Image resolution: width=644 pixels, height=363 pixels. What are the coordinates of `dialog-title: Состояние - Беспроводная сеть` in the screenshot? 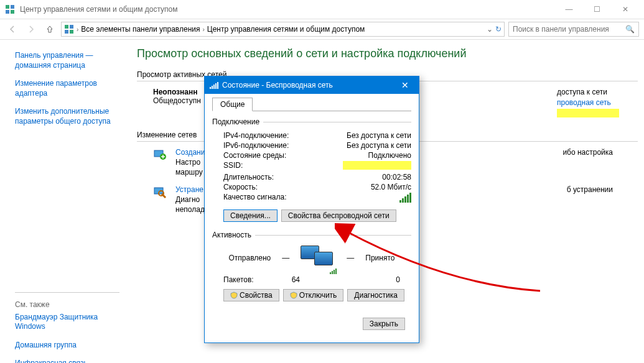 It's located at (309, 85).